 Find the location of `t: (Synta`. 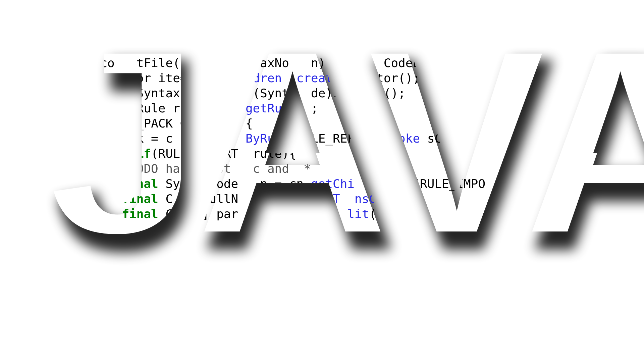

t: (Synta is located at coordinates (275, 93).